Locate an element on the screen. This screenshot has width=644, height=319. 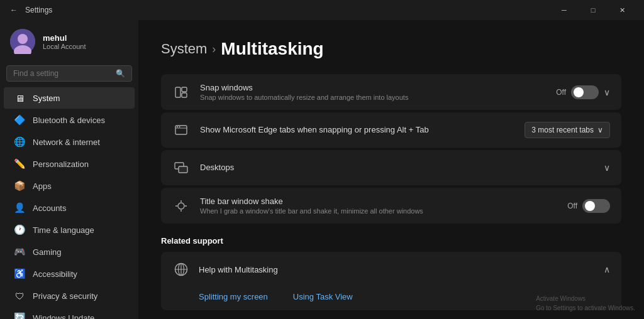
setting-icon-desktops is located at coordinates (181, 168).